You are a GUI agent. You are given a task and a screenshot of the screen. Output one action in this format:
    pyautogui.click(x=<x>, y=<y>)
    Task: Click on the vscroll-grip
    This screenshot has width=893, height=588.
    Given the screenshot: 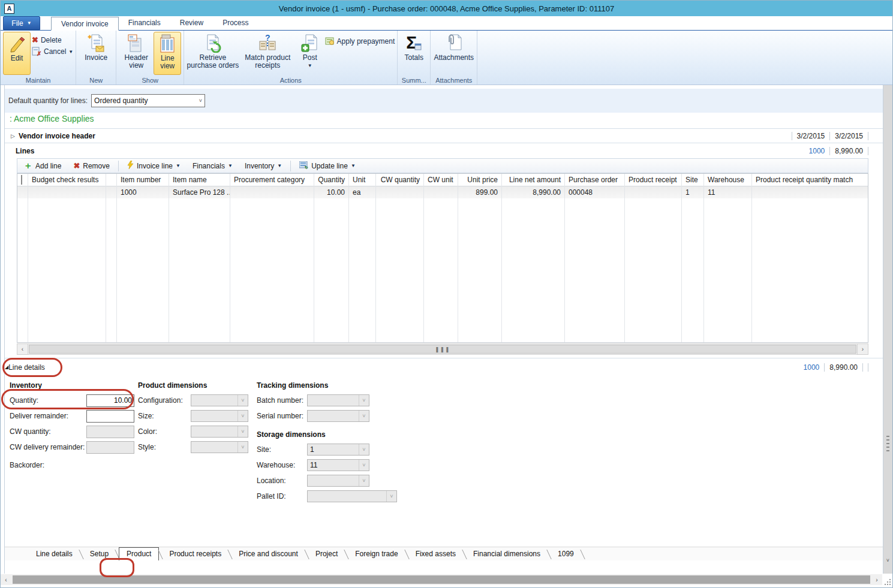 What is the action you would take?
    pyautogui.click(x=888, y=444)
    